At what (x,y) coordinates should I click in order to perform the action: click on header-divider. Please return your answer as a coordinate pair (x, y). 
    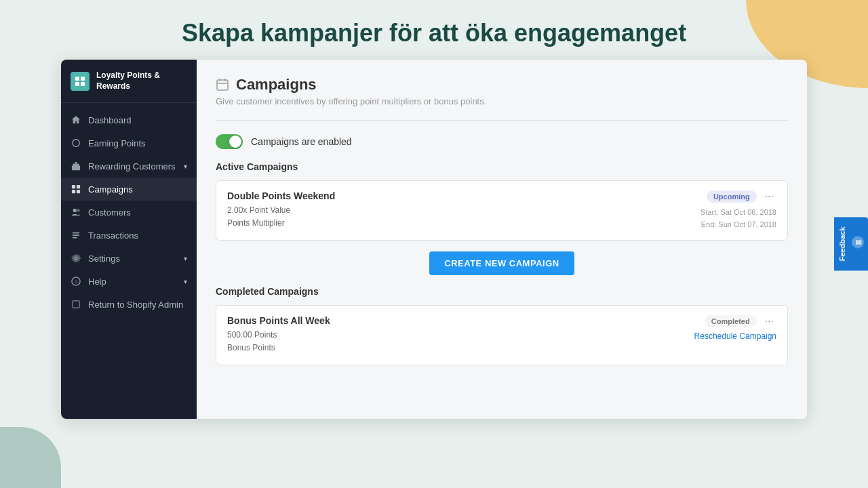
    Looking at the image, I should click on (502, 121).